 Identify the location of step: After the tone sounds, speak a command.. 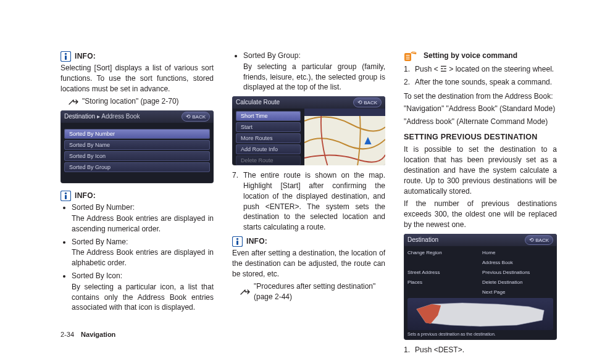
(480, 83).